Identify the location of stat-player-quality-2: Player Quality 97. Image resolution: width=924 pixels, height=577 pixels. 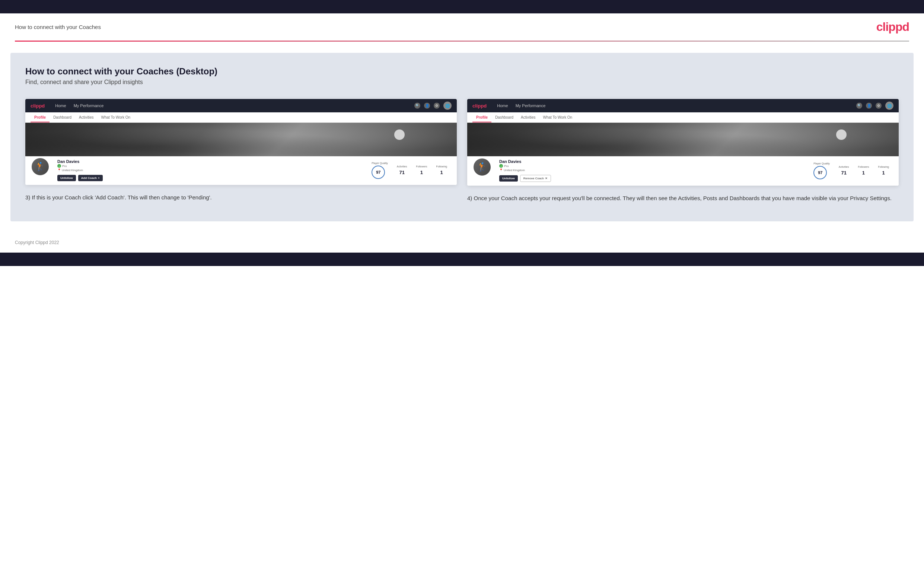
(822, 171).